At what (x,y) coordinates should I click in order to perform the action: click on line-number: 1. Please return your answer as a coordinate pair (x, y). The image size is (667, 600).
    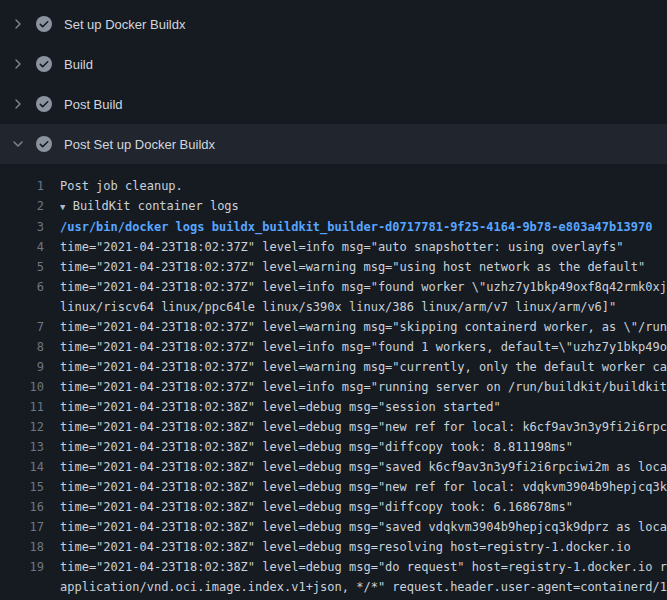
    Looking at the image, I should click on (30, 186).